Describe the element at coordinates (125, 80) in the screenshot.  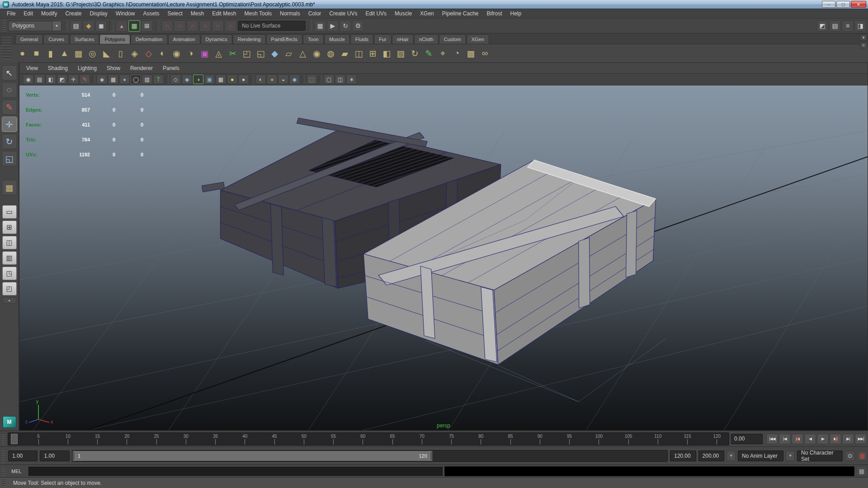
I see `gate-mask-icon: ●` at that location.